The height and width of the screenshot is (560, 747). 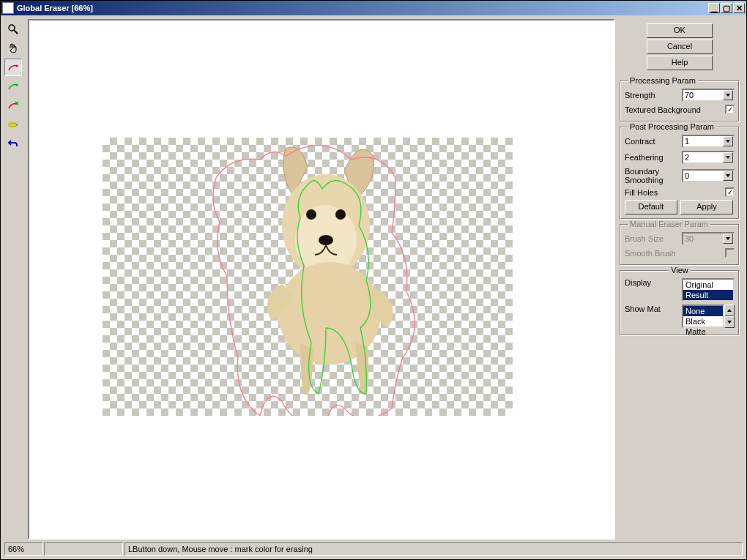 I want to click on fill-holes-label: Fill Holes, so click(x=674, y=193).